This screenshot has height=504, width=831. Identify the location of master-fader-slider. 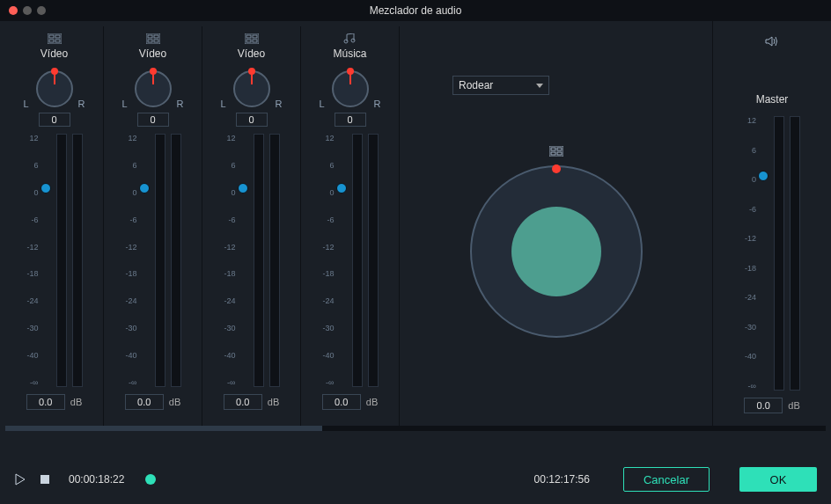
(763, 253).